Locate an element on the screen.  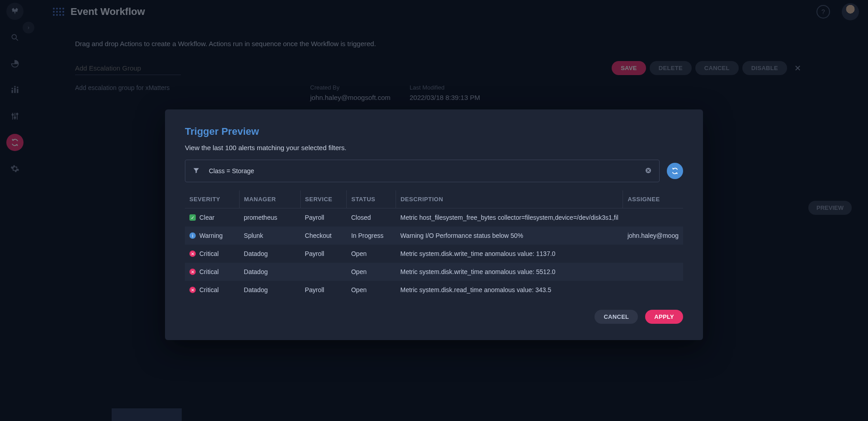
col-assignee: ASSIGNEE is located at coordinates (653, 199).